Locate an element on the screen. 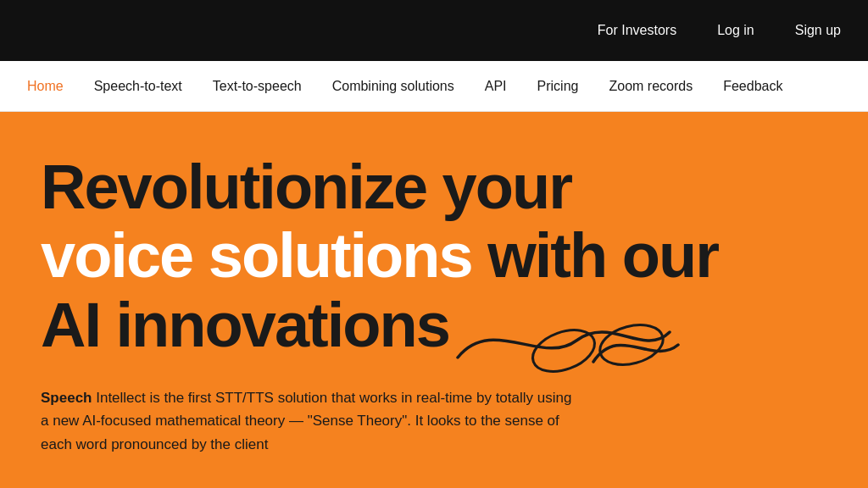 This screenshot has width=868, height=488. hero-line2-rest: with our is located at coordinates (595, 256).